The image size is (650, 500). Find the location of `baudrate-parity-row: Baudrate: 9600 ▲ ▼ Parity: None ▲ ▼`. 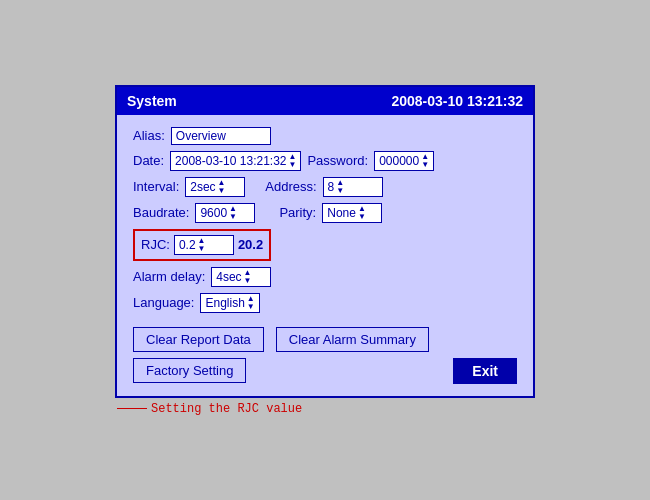

baudrate-parity-row: Baudrate: 9600 ▲ ▼ Parity: None ▲ ▼ is located at coordinates (325, 213).